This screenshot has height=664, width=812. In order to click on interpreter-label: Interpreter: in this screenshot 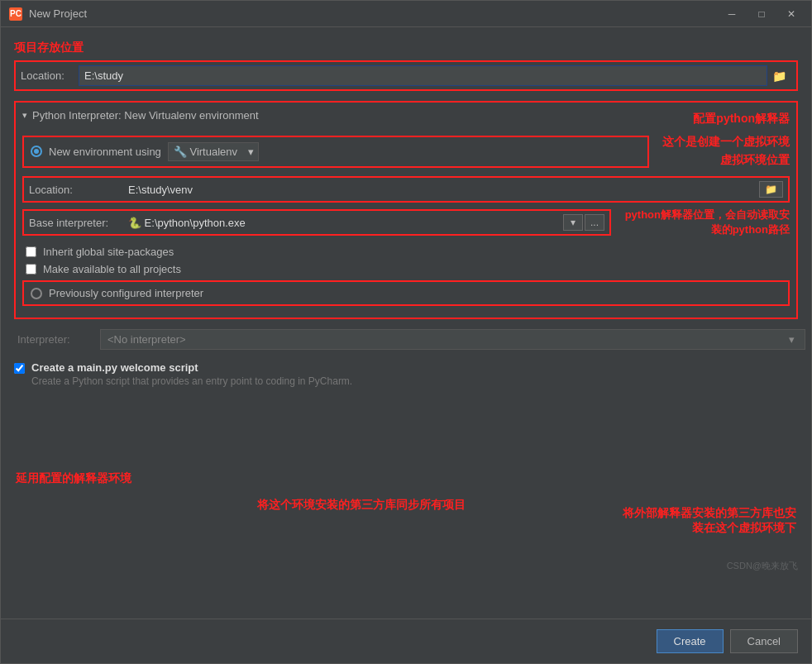, I will do `click(59, 339)`.